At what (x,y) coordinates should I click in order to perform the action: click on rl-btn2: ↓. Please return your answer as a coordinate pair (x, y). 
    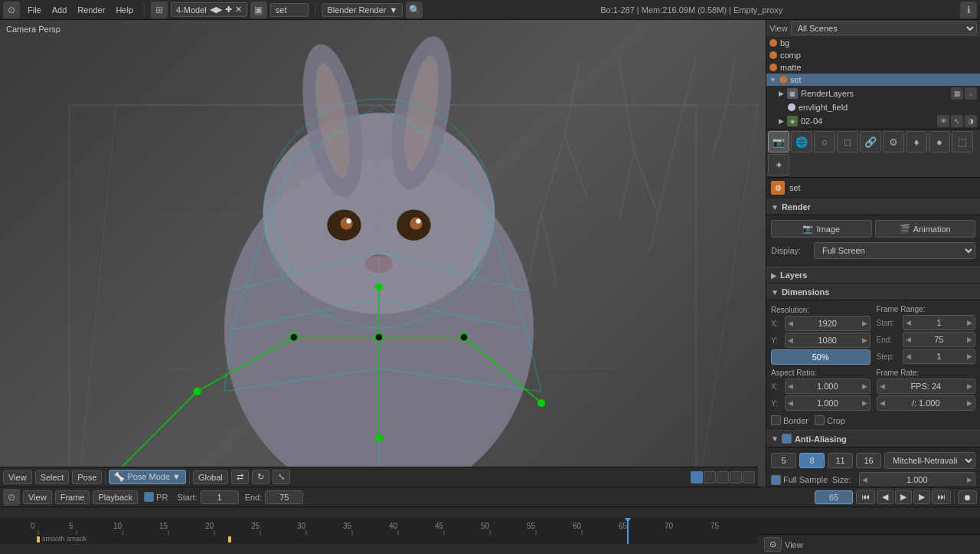
    Looking at the image, I should click on (971, 93).